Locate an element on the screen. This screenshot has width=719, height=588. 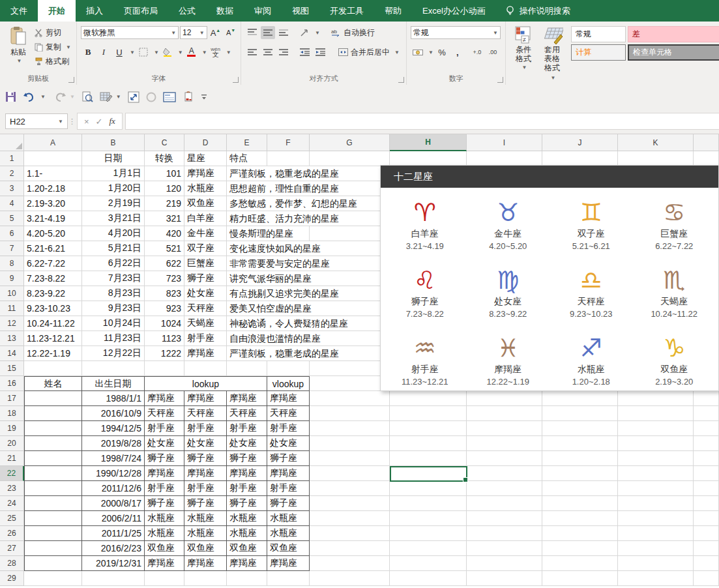
cell-H22 is located at coordinates (349, 473).